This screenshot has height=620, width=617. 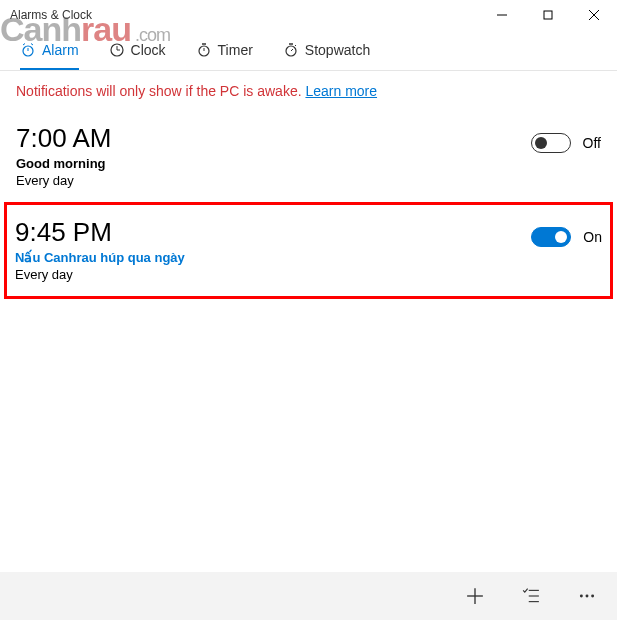 What do you see at coordinates (274, 164) in the screenshot?
I see `alarm-name: Good morning` at bounding box center [274, 164].